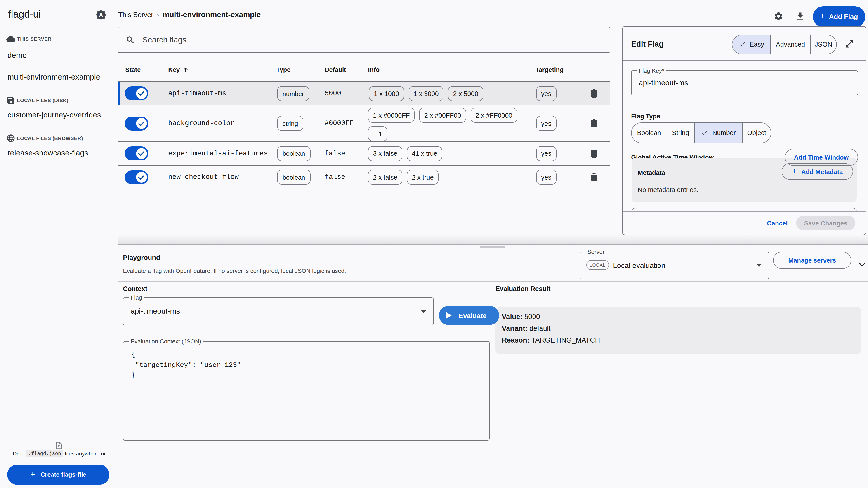 The height and width of the screenshot is (488, 868). I want to click on svg-text: A, so click(101, 15).